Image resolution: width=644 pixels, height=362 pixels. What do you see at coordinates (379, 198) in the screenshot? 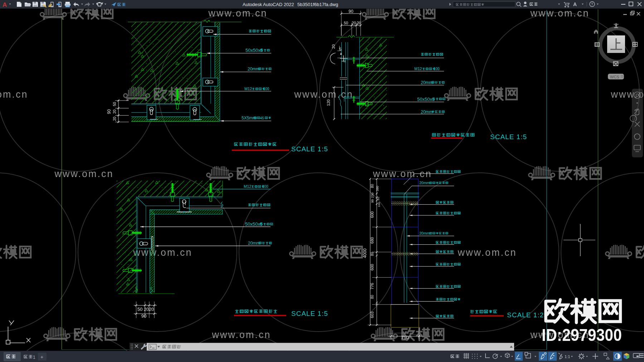
I see `svg-text: 10` at bounding box center [379, 198].